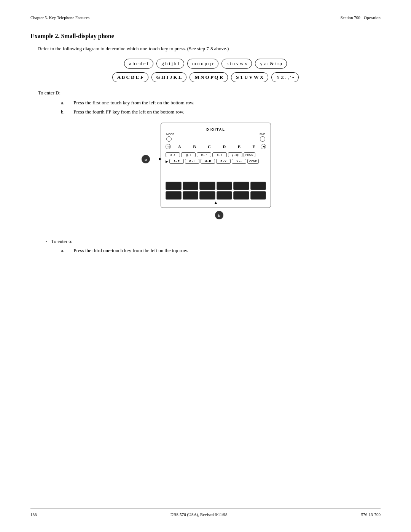  Describe the element at coordinates (263, 147) in the screenshot. I see `nav-arrow-right: ◀` at that location.